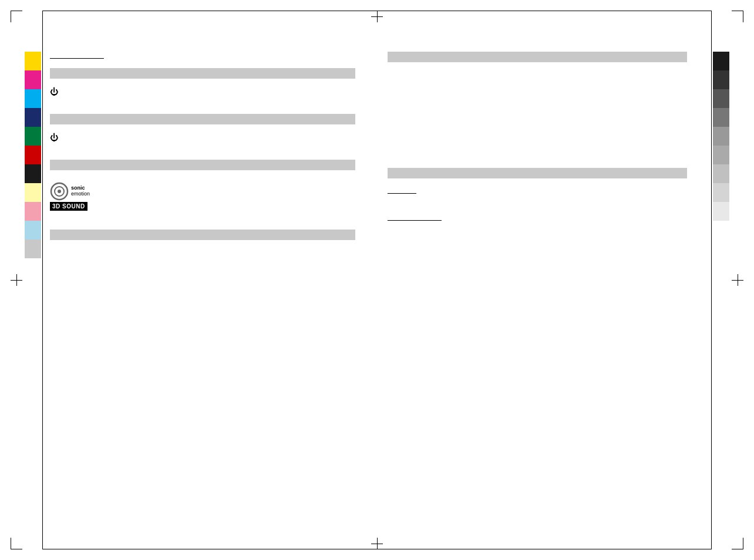 The width and height of the screenshot is (754, 560). Describe the element at coordinates (537, 190) in the screenshot. I see `right-underline-1: ________` at that location.